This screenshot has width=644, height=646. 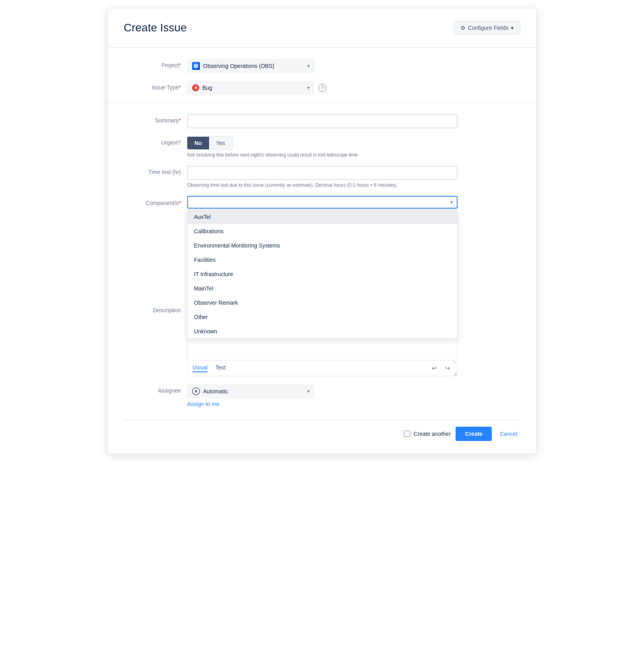 What do you see at coordinates (155, 64) in the screenshot?
I see `project-label: Project*` at bounding box center [155, 64].